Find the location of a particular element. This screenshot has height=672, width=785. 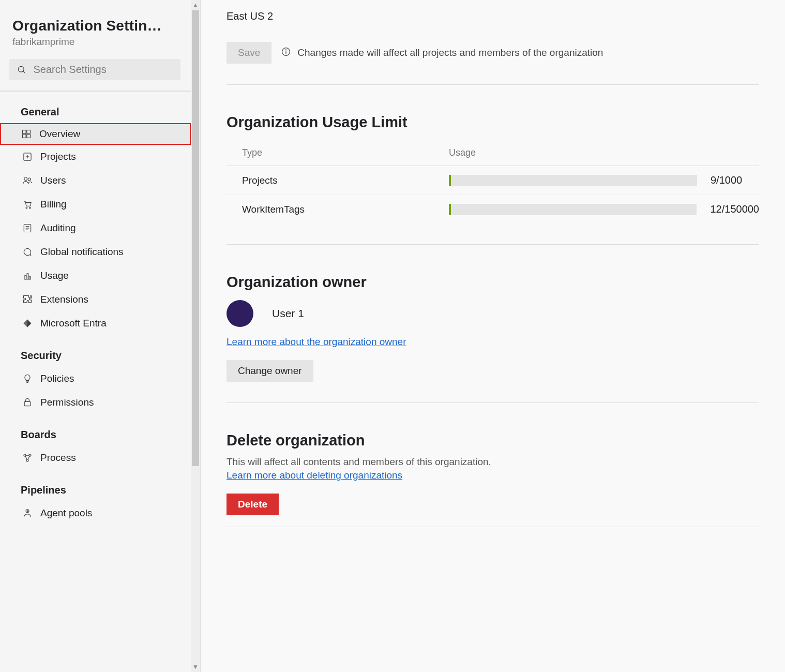

agent-icon is located at coordinates (27, 513).